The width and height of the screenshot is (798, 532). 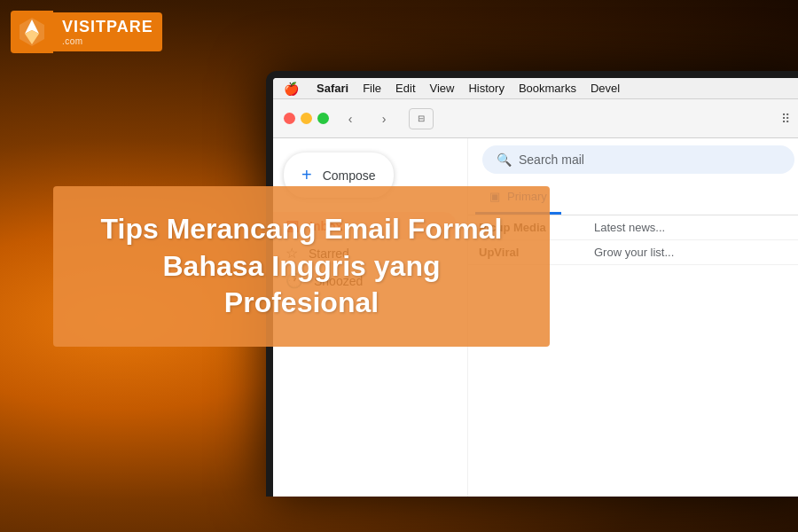 I want to click on email-subject: Grow your list..., so click(x=696, y=252).